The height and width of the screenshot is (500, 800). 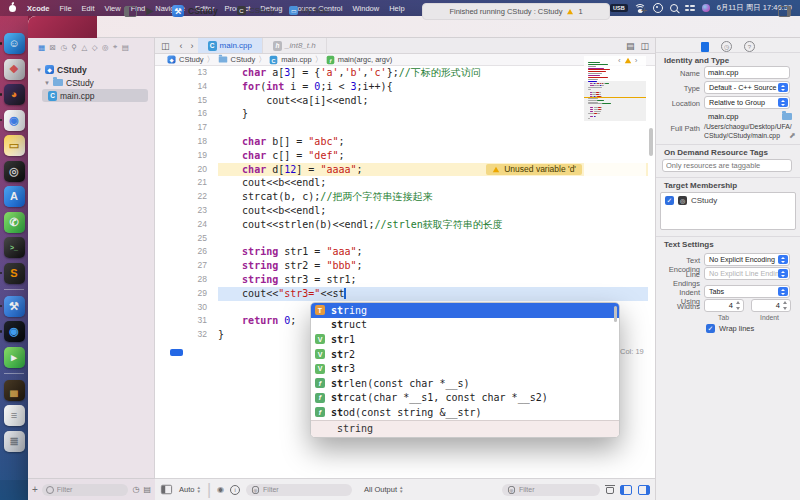 I want to click on toggle-inspector-icon, so click(x=784, y=12).